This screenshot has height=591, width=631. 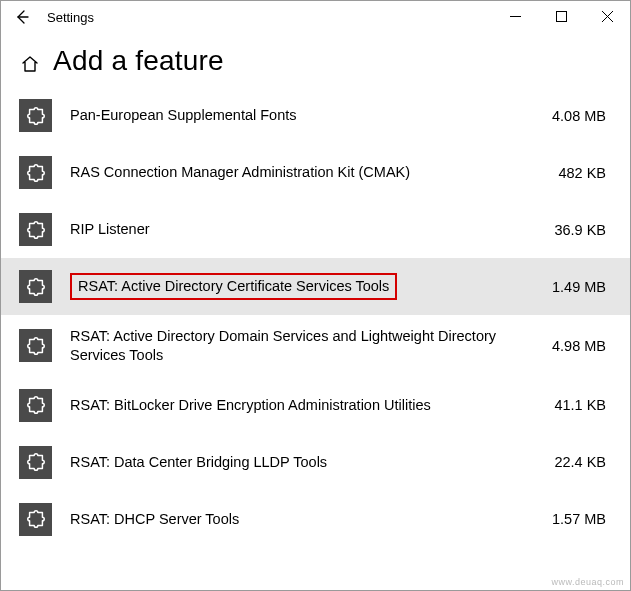 I want to click on page-header: Add a feature, so click(x=316, y=60).